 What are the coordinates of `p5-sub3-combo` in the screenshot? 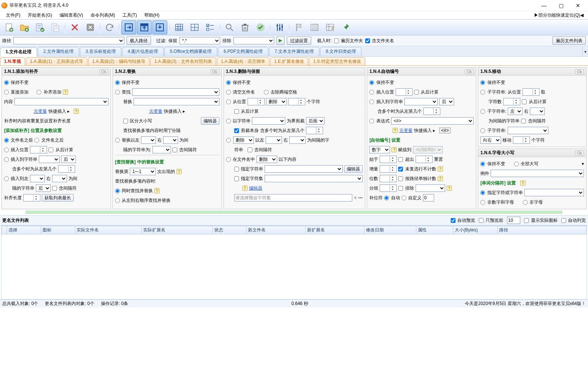 It's located at (528, 130).